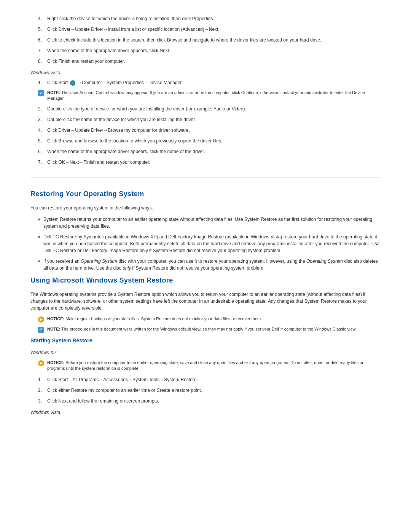  What do you see at coordinates (214, 380) in the screenshot?
I see `step-text: Click Start→All Programs→Accessories→Sys…` at bounding box center [214, 380].